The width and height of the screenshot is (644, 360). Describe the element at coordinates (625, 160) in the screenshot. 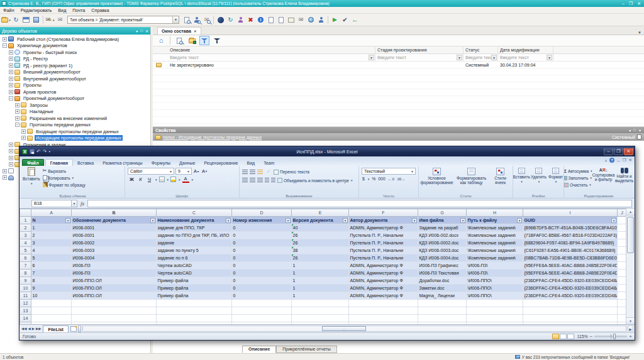

I see `workbook-restore-icon: ❐` at that location.